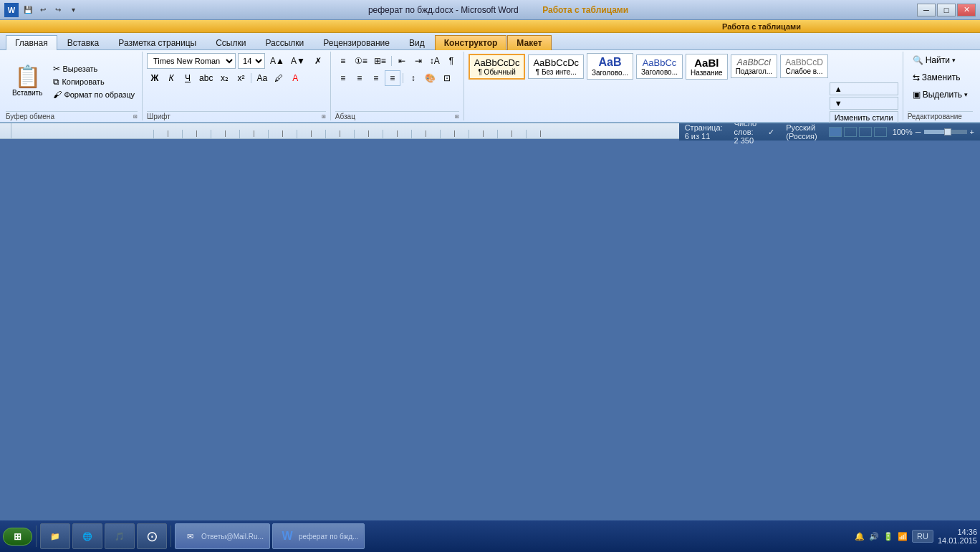  Describe the element at coordinates (191, 61) in the screenshot. I see `font-name-select: Times New Roman` at that location.